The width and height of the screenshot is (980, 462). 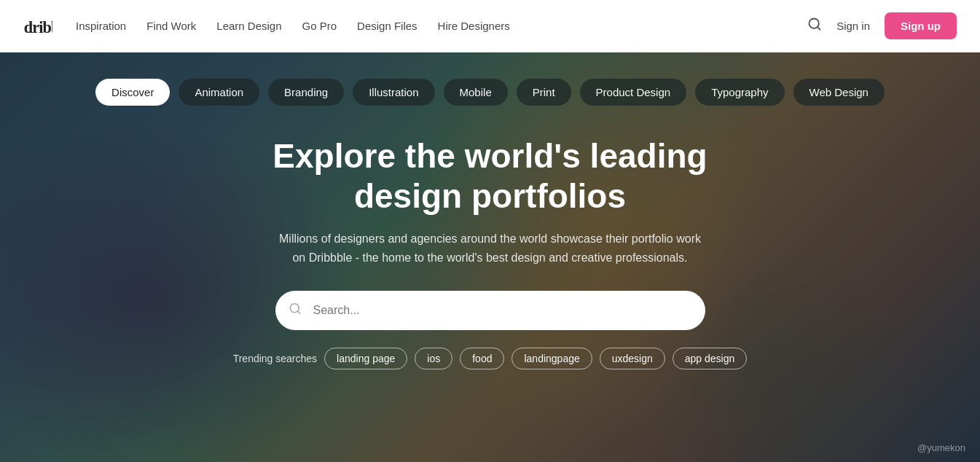 What do you see at coordinates (490, 26) in the screenshot?
I see `navbar: dribbble InspirationFind WorkLearn Desig…` at bounding box center [490, 26].